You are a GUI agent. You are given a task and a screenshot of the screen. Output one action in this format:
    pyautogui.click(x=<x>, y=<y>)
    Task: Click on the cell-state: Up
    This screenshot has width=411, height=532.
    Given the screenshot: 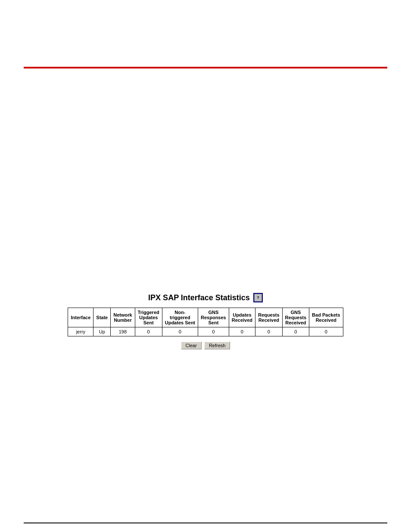 What is the action you would take?
    pyautogui.click(x=102, y=332)
    